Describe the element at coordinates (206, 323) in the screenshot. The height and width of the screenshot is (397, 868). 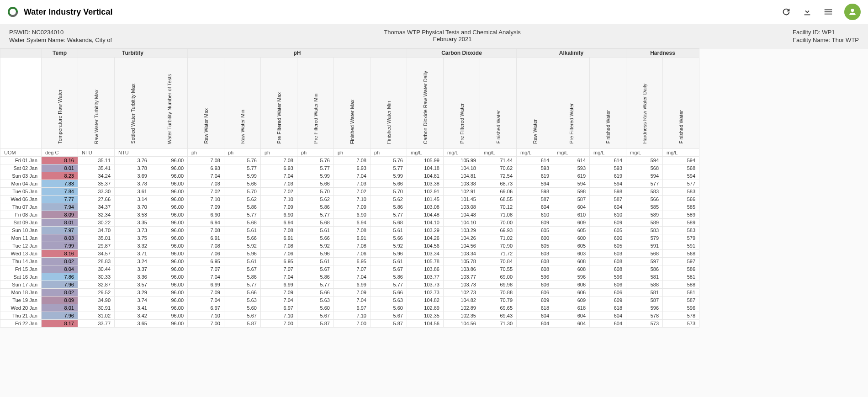
I see `data-cell: 7.00` at that location.